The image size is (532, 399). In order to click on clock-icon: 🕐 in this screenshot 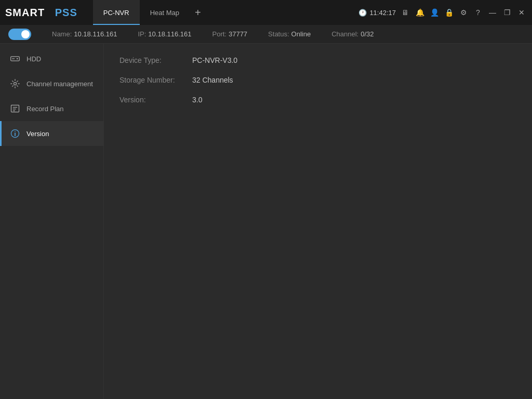, I will do `click(363, 12)`.